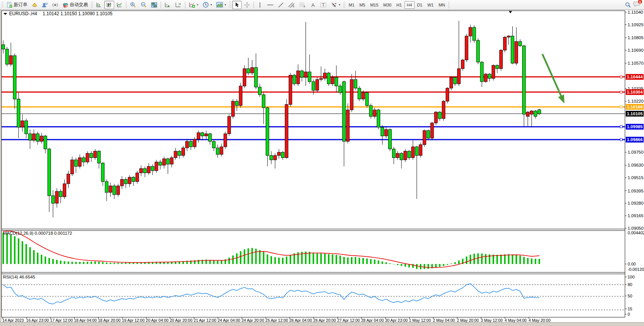 The image size is (644, 326). I want to click on timeframe-label: M30, so click(387, 5).